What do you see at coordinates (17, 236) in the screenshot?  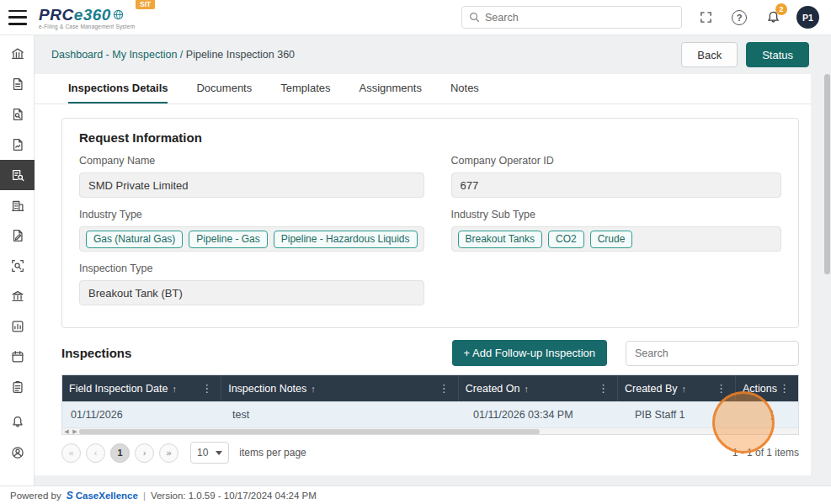 I see `sidebar-item-file-edit` at bounding box center [17, 236].